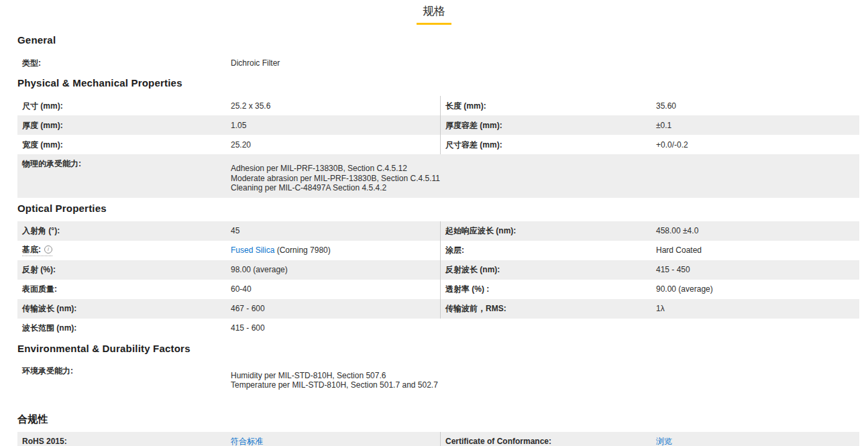 The image size is (868, 446). Describe the element at coordinates (439, 290) in the screenshot. I see `table-row: 表面质量: 60-40 透射率 (%) : 90.00 (average)` at that location.